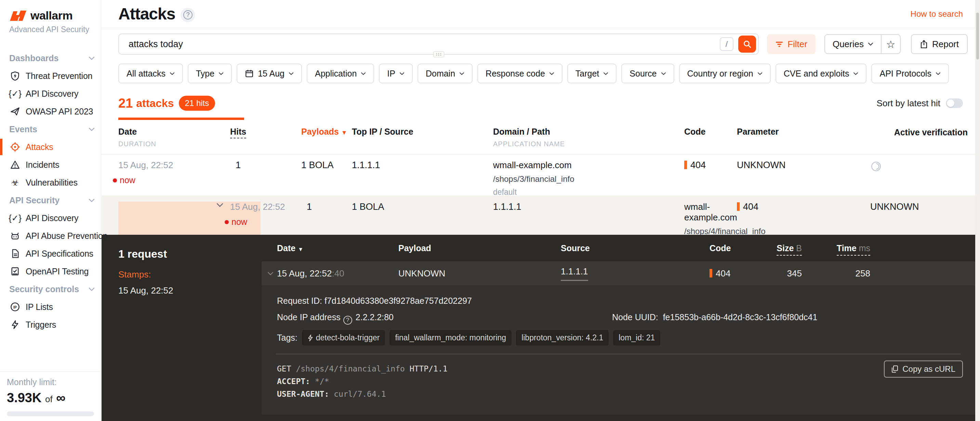 The height and width of the screenshot is (421, 980). I want to click on column-hit-source: Source, so click(635, 248).